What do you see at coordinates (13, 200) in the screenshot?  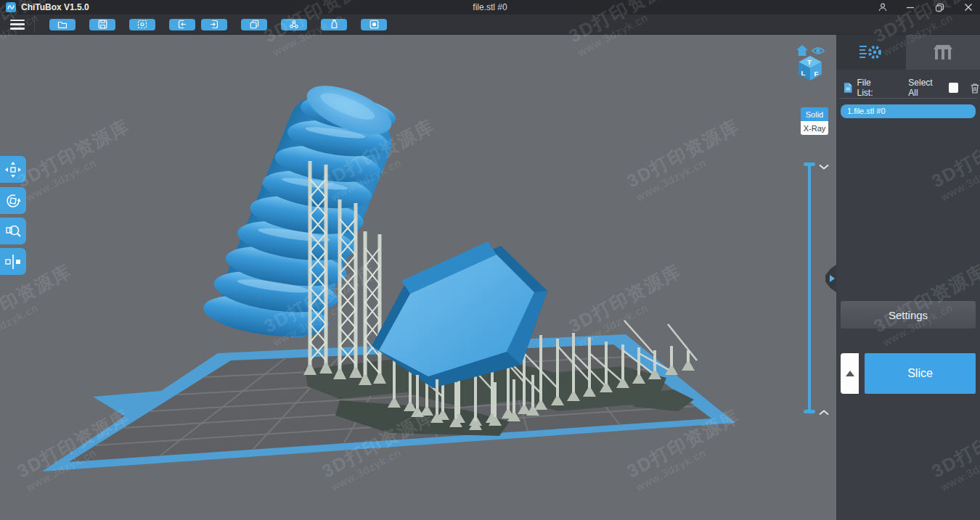 I see `rotate-tool-button` at bounding box center [13, 200].